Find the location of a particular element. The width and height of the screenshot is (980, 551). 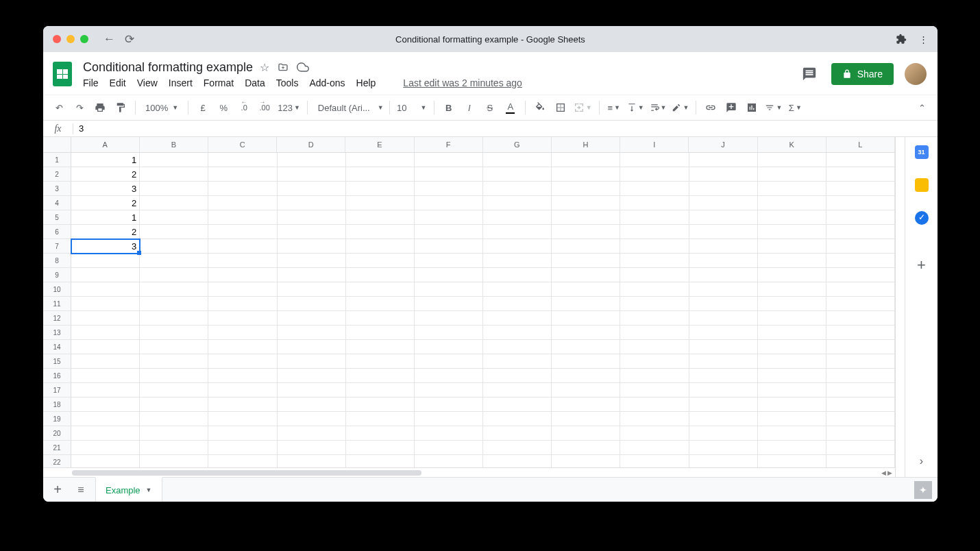

functions-button: Σ▼ is located at coordinates (795, 108).